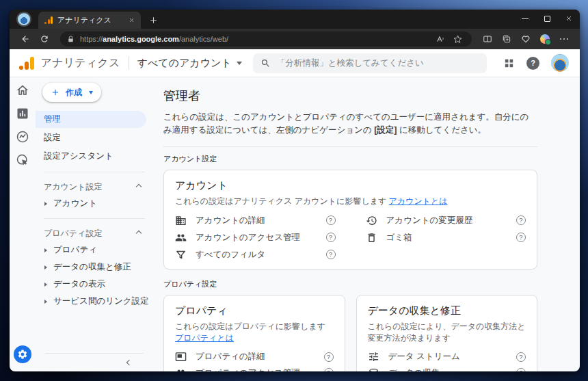 This screenshot has width=588, height=381. I want to click on history-icon, so click(372, 220).